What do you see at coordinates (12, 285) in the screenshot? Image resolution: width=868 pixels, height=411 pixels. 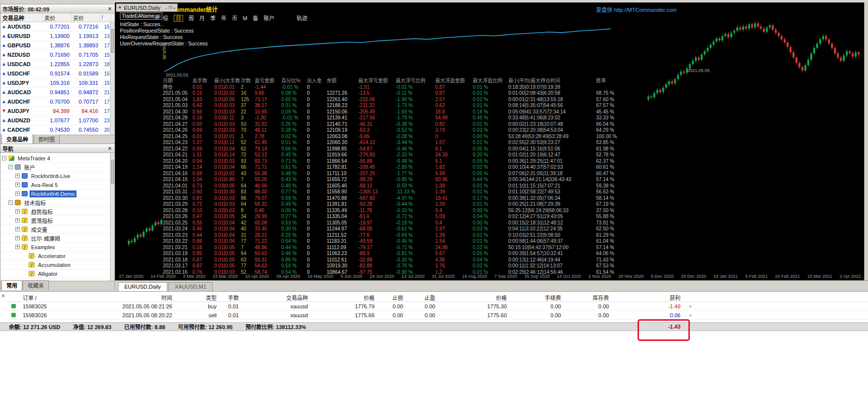 I see `tab-common: 常用` at bounding box center [12, 285].